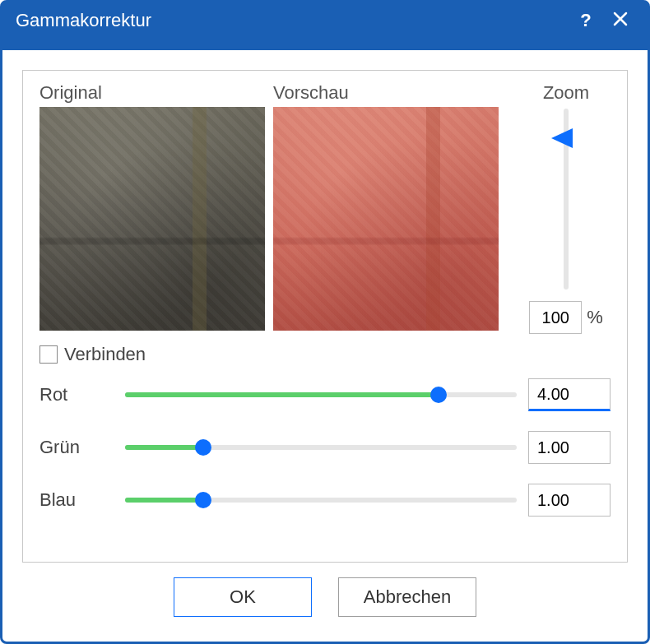 Image resolution: width=650 pixels, height=644 pixels. Describe the element at coordinates (243, 597) in the screenshot. I see `ok-button-label: OK` at that location.